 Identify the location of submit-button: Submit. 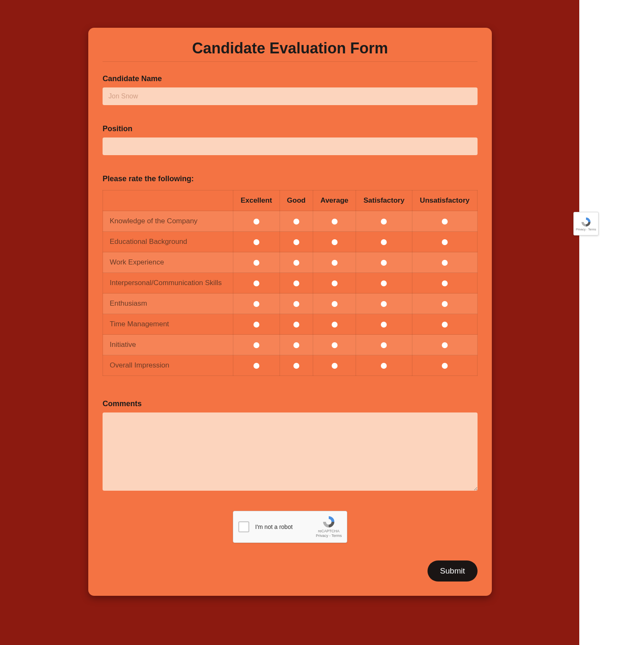
(452, 571).